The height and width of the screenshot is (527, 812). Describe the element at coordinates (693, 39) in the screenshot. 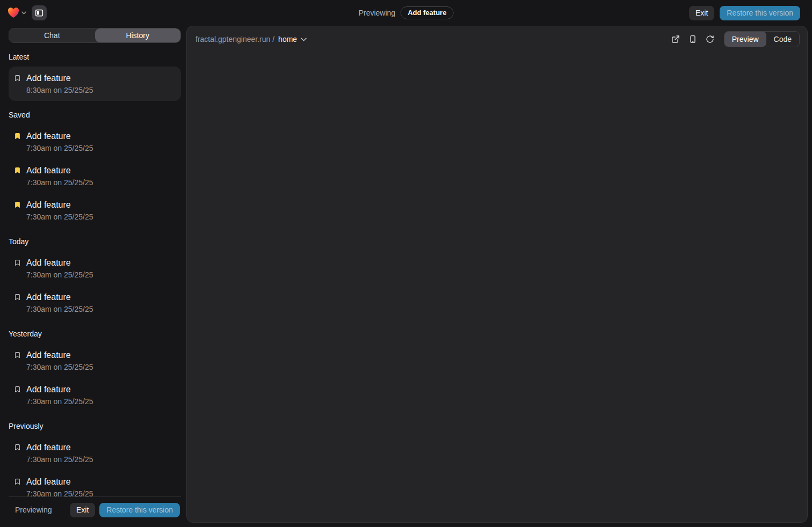

I see `mobile-view-icon` at that location.